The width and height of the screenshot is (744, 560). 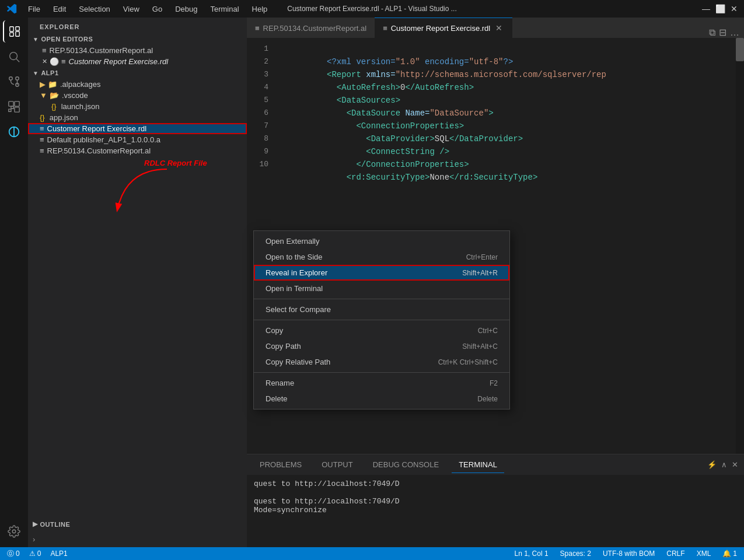 What do you see at coordinates (629, 554) in the screenshot?
I see `status-encoding: UTF-8 with BOM` at bounding box center [629, 554].